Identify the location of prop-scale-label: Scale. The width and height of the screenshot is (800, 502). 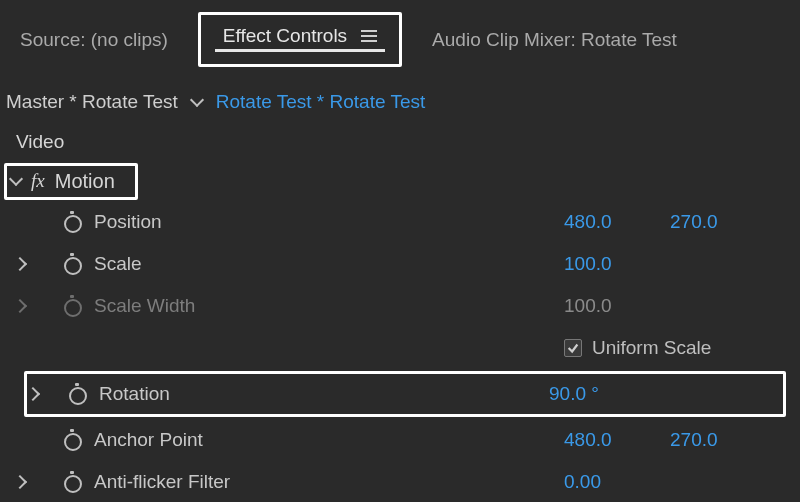
(118, 264).